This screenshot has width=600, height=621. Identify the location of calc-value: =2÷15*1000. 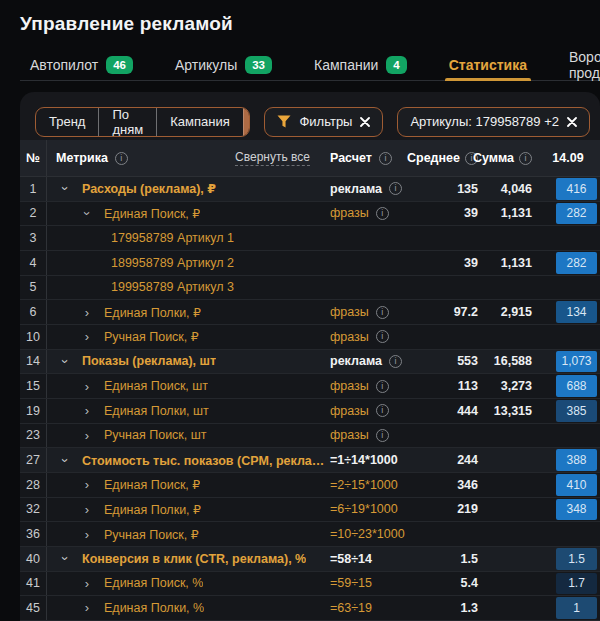
(364, 485).